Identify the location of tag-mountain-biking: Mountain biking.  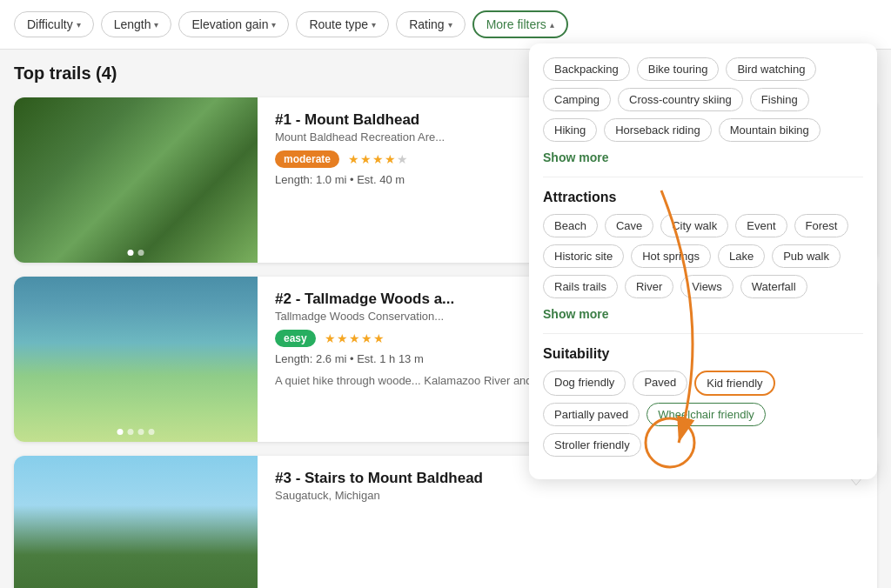
(769, 130).